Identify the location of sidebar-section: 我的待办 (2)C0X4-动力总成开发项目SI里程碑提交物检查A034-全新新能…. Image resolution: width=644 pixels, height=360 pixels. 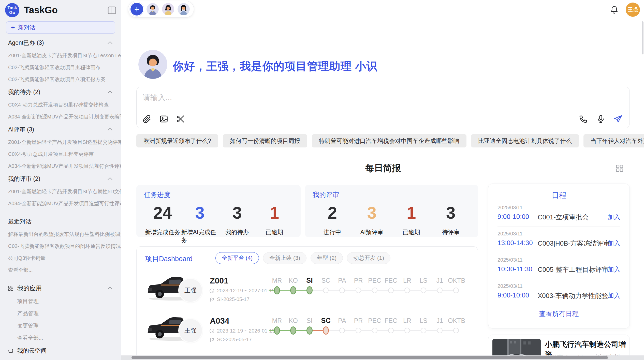
(61, 104).